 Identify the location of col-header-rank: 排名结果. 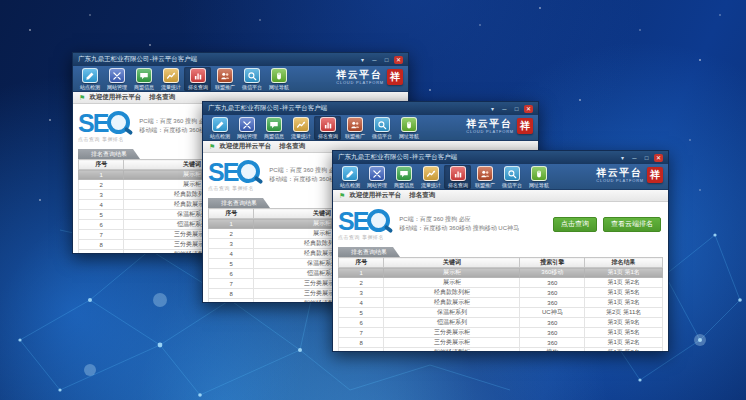
(624, 263).